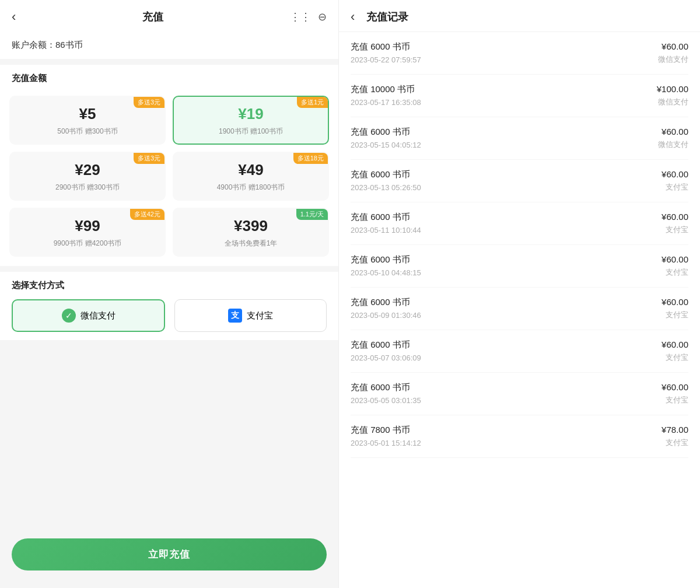 This screenshot has width=700, height=588. Describe the element at coordinates (308, 17) in the screenshot. I see `header-icons: ⋮⋮ ⊖` at that location.